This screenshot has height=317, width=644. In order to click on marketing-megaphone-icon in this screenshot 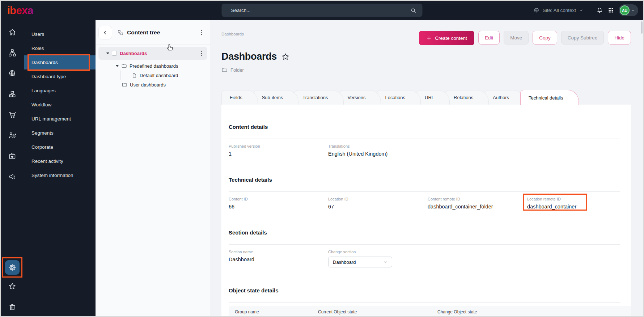, I will do `click(12, 177)`.